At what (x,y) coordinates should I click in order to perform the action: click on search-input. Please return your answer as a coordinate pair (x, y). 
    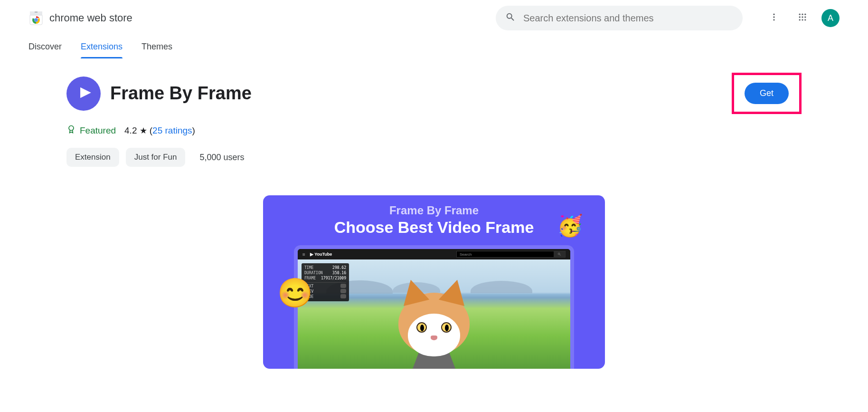
    Looking at the image, I should click on (628, 18).